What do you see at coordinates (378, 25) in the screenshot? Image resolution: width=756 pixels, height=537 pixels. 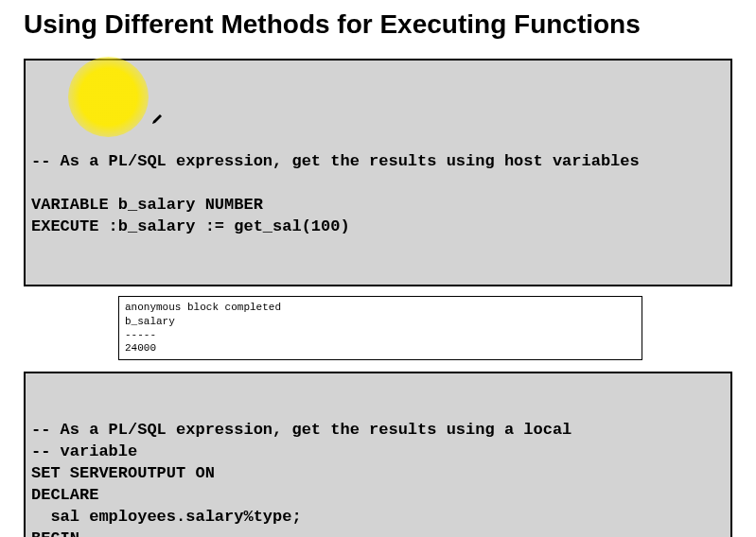 I see `page-title: Using Different Methods for Executing Fu…` at bounding box center [378, 25].